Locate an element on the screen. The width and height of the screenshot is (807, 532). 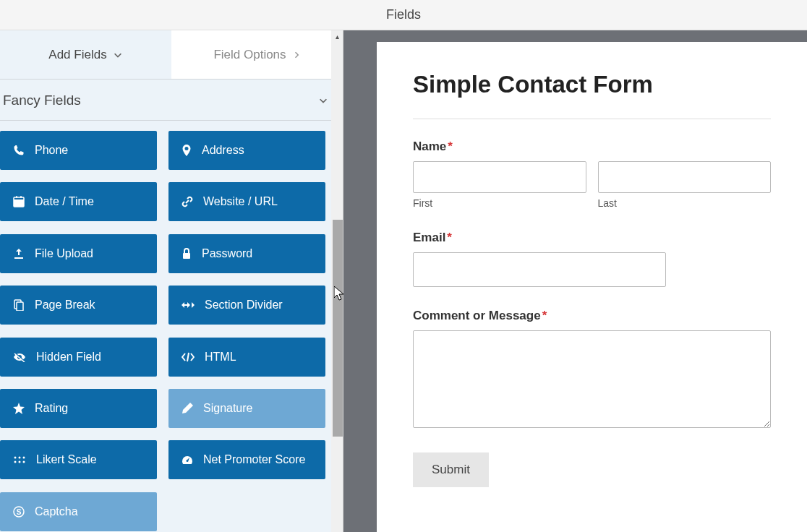
field-label: Date / Time is located at coordinates (64, 202).